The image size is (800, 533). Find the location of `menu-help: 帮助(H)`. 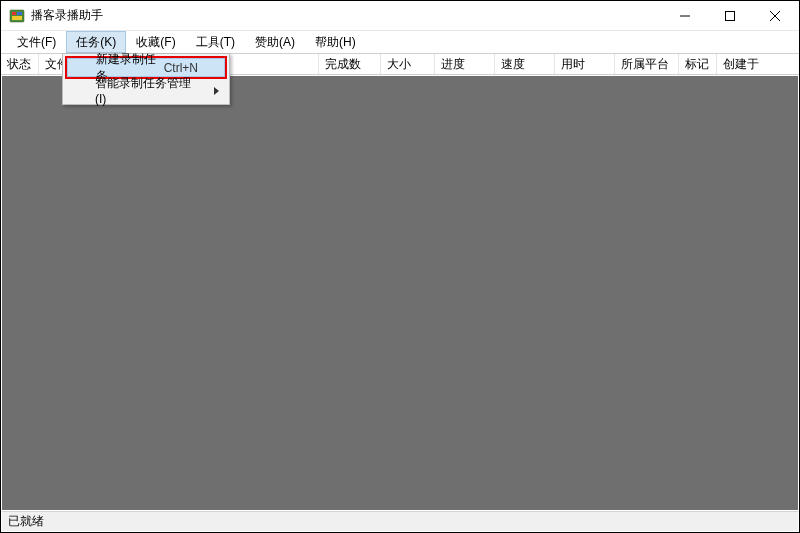

menu-help: 帮助(H) is located at coordinates (336, 42).